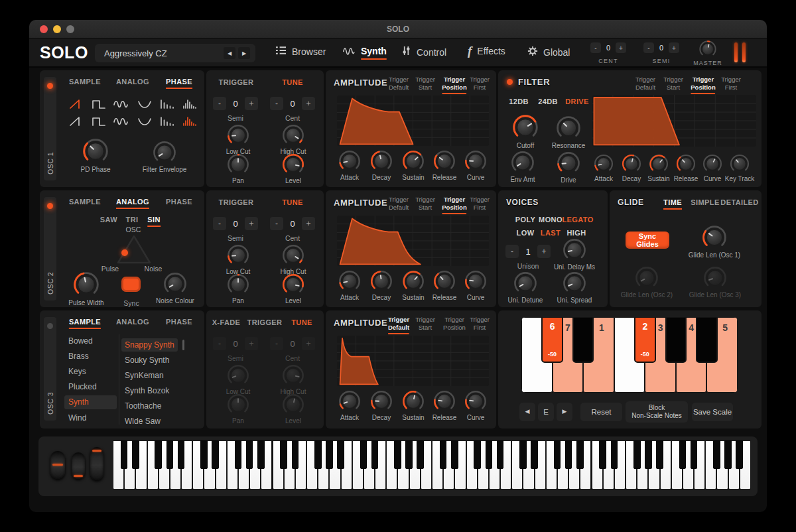 The height and width of the screenshot is (532, 796). What do you see at coordinates (165, 153) in the screenshot?
I see `filter-envelope-knob: Filter Envelope` at bounding box center [165, 153].